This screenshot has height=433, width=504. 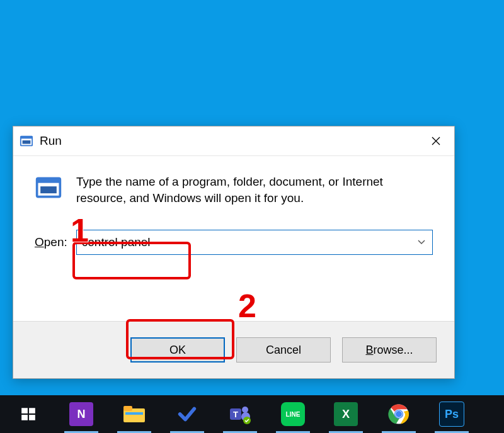 I want to click on ok-button: OK, so click(x=178, y=350).